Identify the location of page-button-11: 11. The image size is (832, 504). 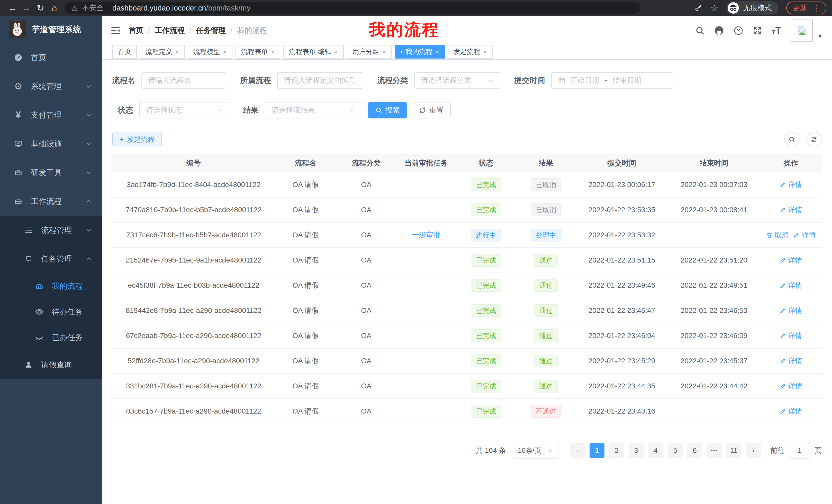
(734, 451).